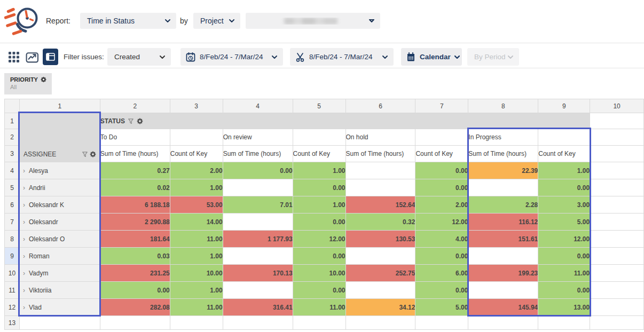 This screenshot has height=332, width=644. What do you see at coordinates (442, 307) in the screenshot?
I see `value-cell: 5.00` at bounding box center [442, 307].